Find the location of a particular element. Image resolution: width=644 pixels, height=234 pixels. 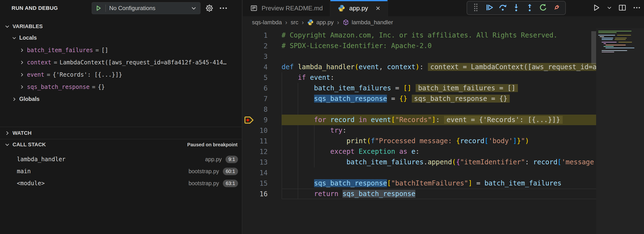

chevron-right-icon is located at coordinates (7, 133).